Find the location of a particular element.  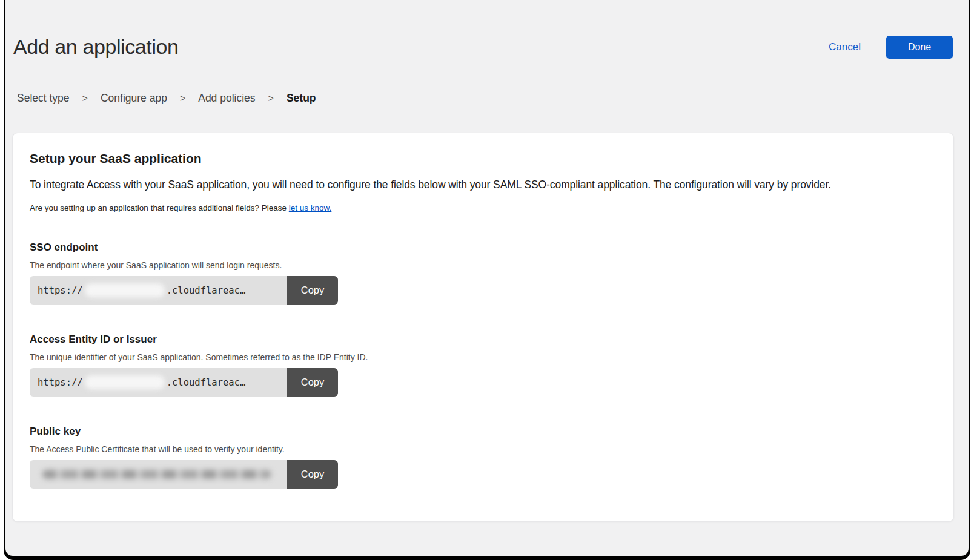

public-key-value is located at coordinates (159, 475).